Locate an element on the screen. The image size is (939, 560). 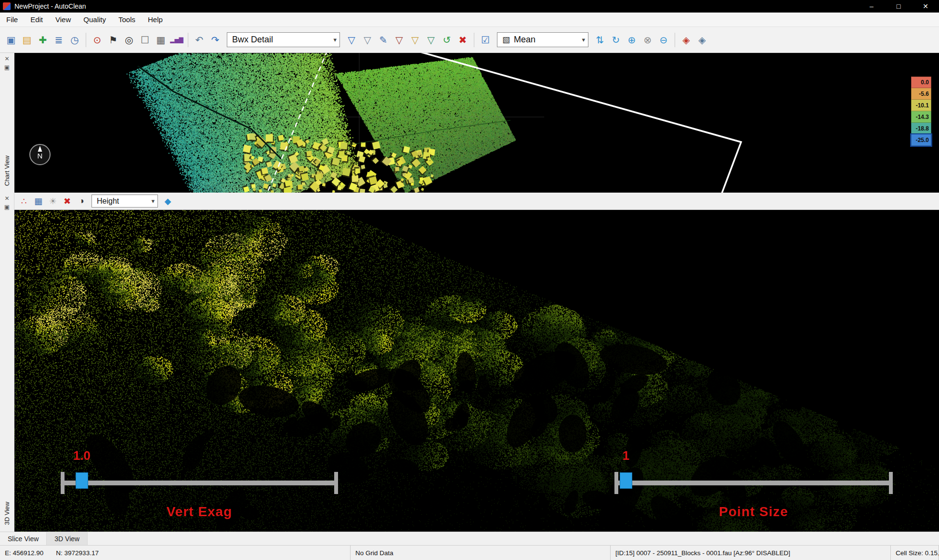
zoom-extents-icon: ⊖ is located at coordinates (664, 40).